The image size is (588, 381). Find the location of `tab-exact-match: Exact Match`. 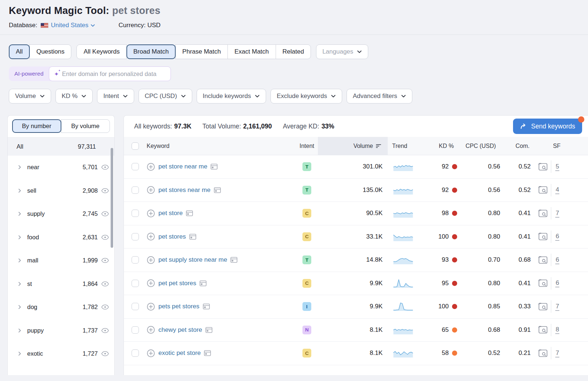

tab-exact-match: Exact Match is located at coordinates (252, 52).